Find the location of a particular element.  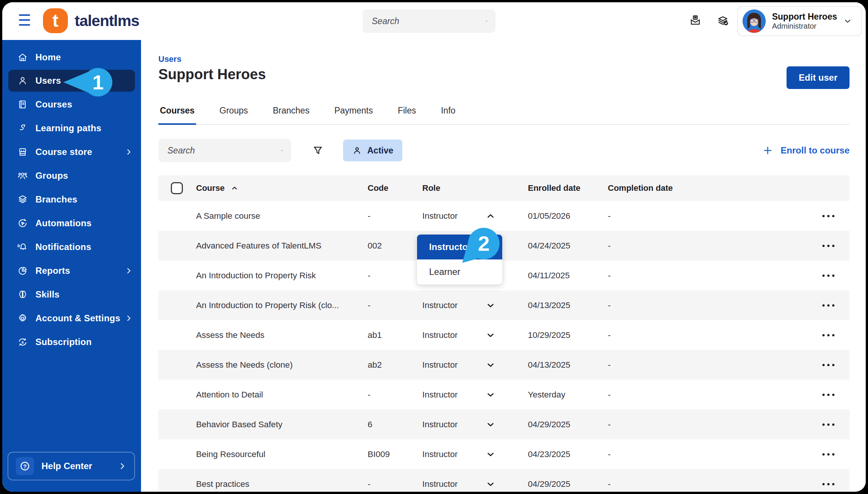

pie-chart-icon is located at coordinates (23, 271).